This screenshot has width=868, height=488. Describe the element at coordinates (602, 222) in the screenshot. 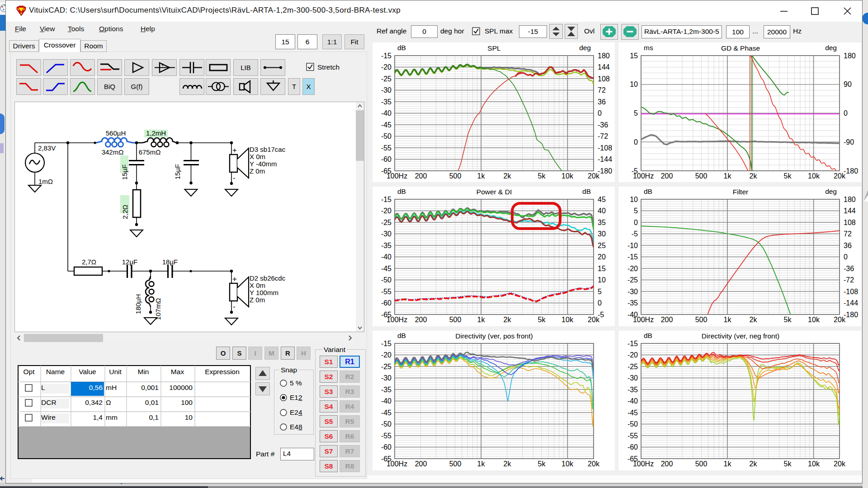

I see `svg-text: 35` at that location.